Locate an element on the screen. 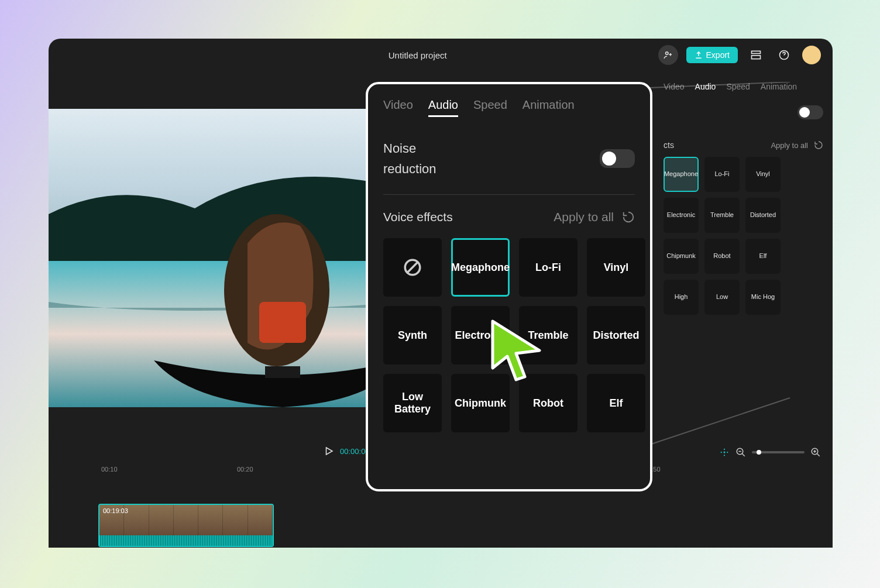 This screenshot has height=588, width=880. cursor-pointer-icon is located at coordinates (516, 350).